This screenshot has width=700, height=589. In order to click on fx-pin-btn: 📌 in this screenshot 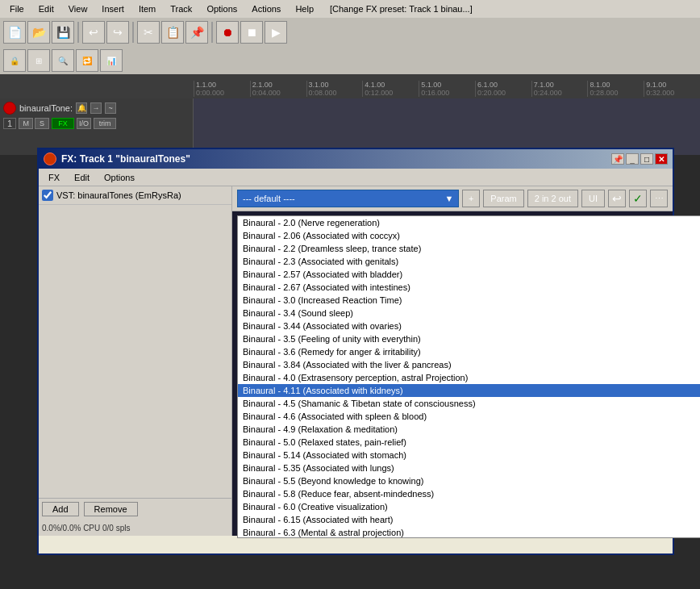, I will do `click(618, 159)`.